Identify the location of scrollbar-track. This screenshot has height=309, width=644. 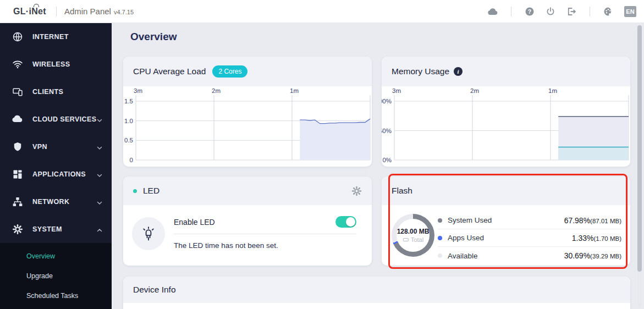
(640, 166).